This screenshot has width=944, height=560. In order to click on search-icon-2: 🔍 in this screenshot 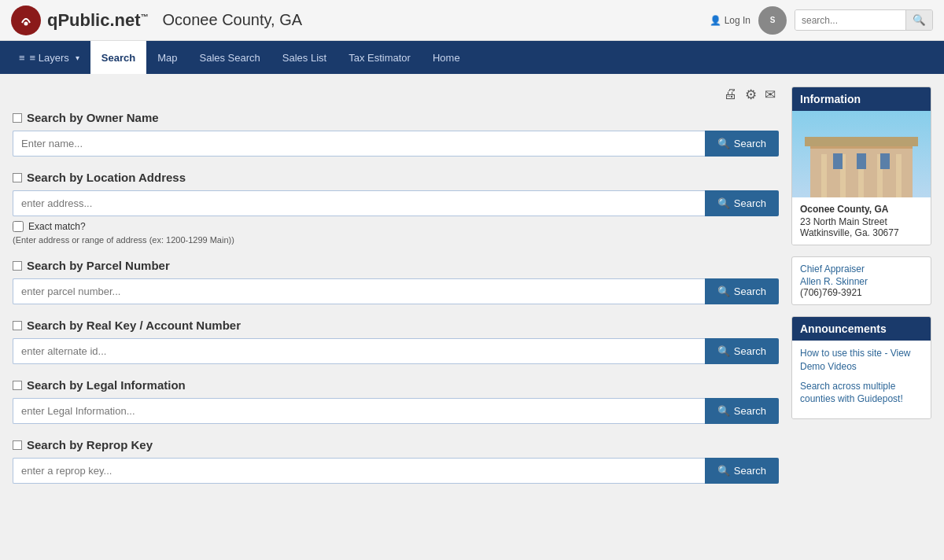, I will do `click(724, 203)`.